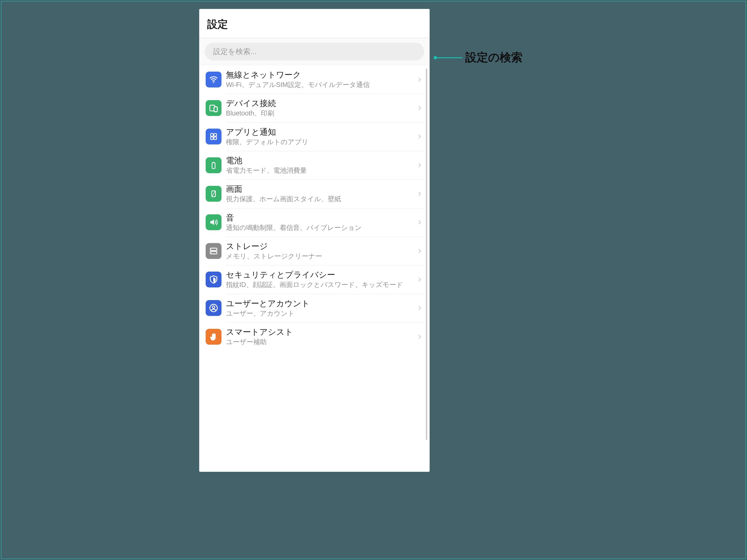 This screenshot has width=747, height=560. Describe the element at coordinates (319, 308) in the screenshot. I see `row-body: ユーザーとアカウント ユーザー、アカウント` at that location.